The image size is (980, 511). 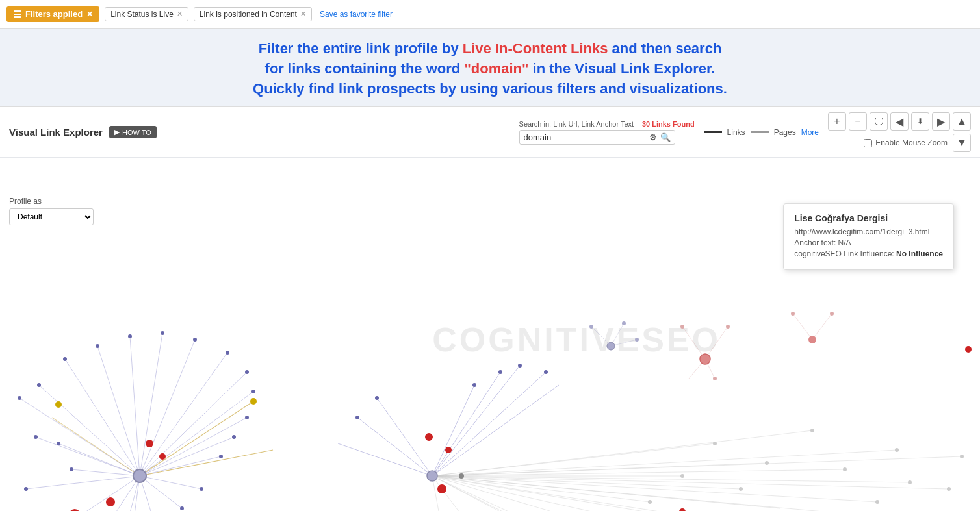 I want to click on hero-line1-blue: Filter the entire link profile by, so click(x=361, y=48).